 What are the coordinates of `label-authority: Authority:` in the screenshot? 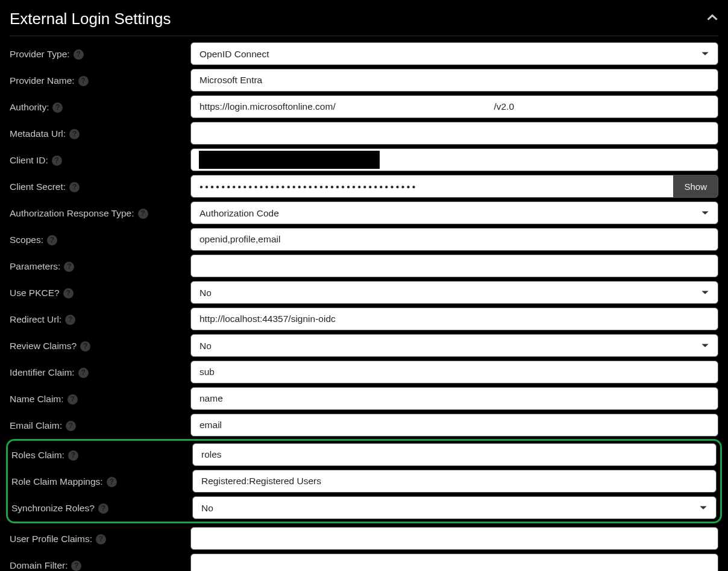 It's located at (29, 107).